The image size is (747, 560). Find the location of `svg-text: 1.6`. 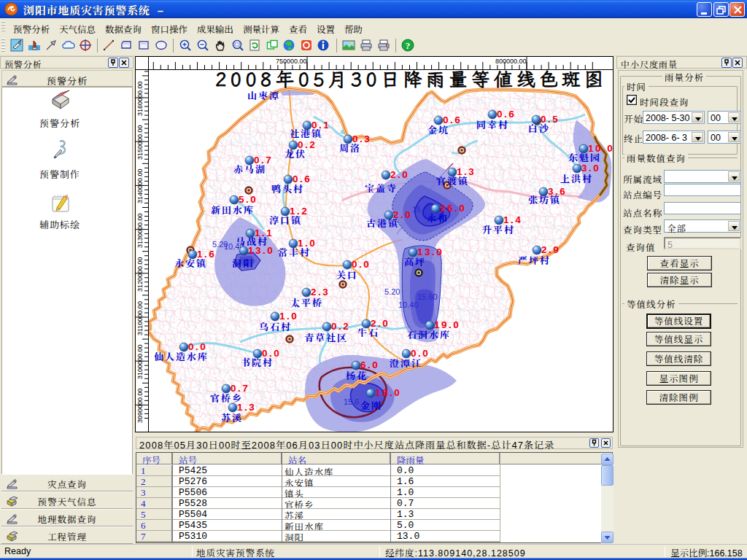

svg-text: 1.6 is located at coordinates (206, 254).